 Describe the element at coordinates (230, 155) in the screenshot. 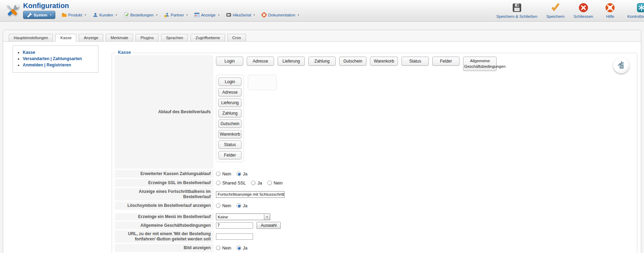

I see `step-button-felder: Felder` at that location.